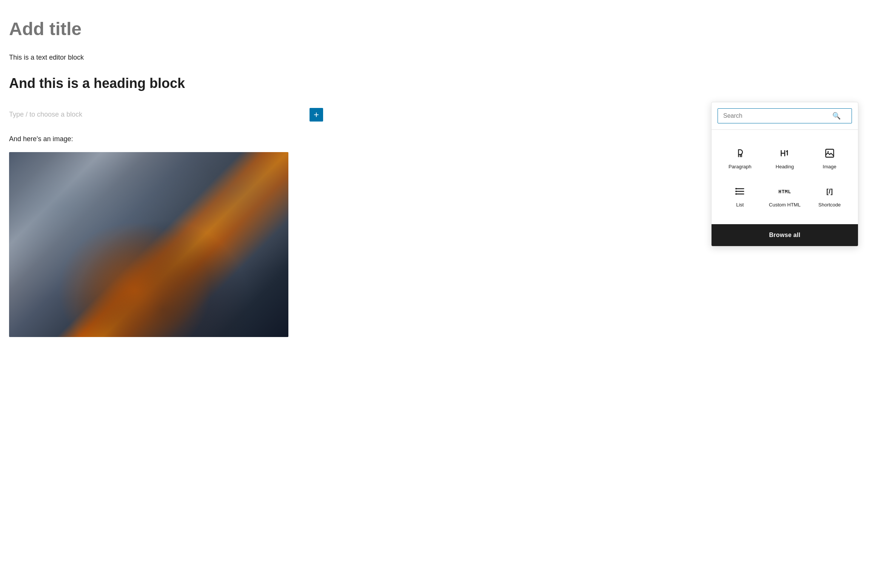 The width and height of the screenshot is (881, 588). Describe the element at coordinates (785, 174) in the screenshot. I see `block-picker-popup: 🔍 Paragraph Heading` at that location.